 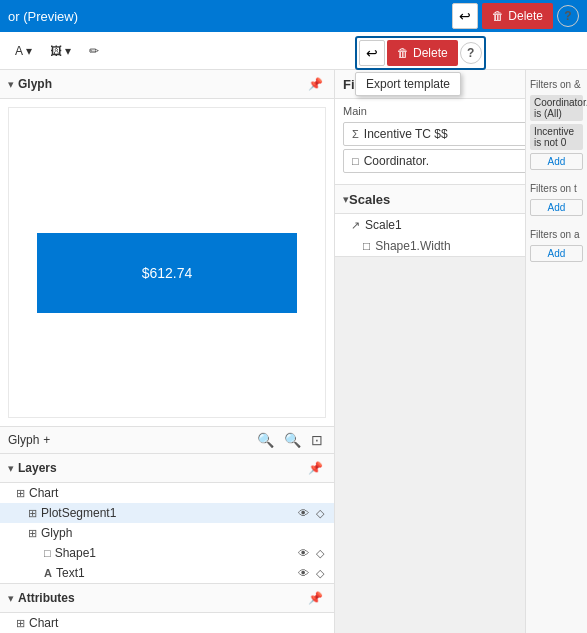 I want to click on export-help-button: ?, so click(x=471, y=53).